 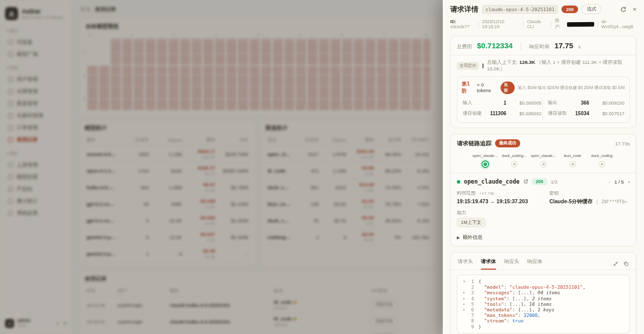 I want to click on request-time: 2025/12/10 19:15:19, so click(x=501, y=24).